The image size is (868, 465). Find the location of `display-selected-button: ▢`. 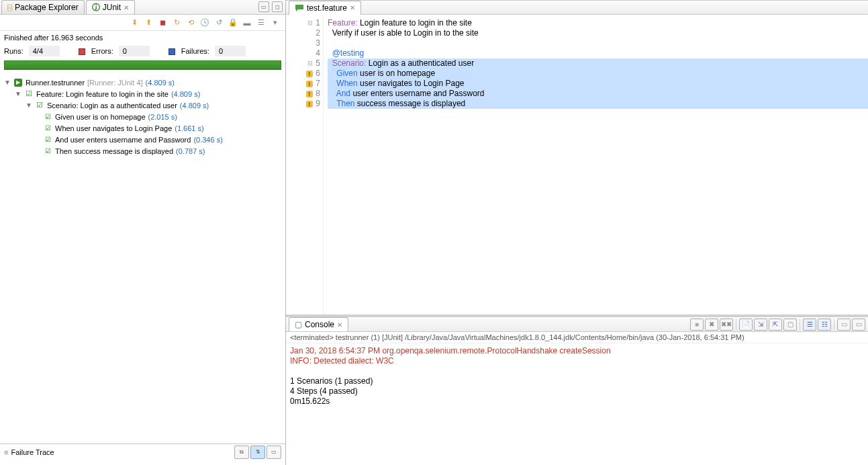

display-selected-button: ▢ is located at coordinates (790, 325).